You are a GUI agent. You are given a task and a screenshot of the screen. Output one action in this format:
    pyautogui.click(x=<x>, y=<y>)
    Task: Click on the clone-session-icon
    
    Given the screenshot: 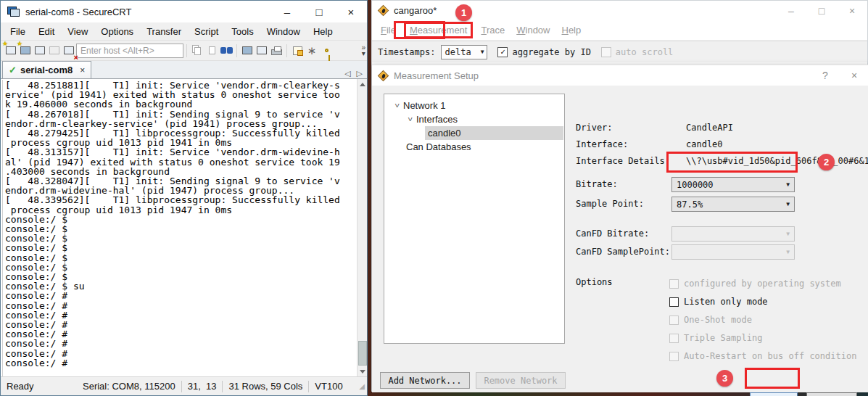 What is the action you would take?
    pyautogui.click(x=262, y=51)
    